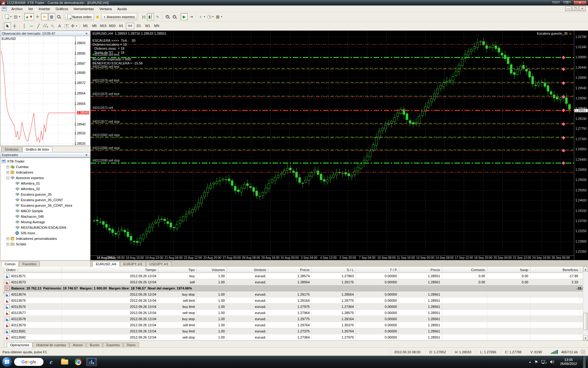  I want to click on scroll-up-icon: ▲, so click(586, 269).